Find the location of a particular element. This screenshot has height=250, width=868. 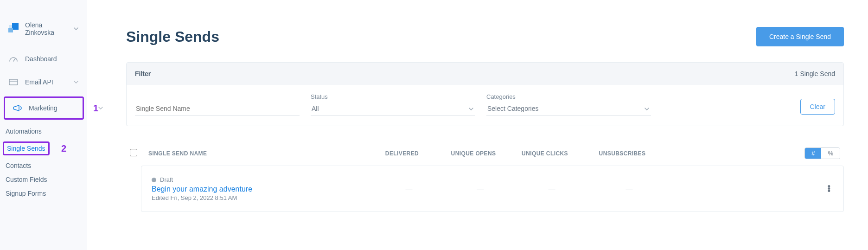

sidebar-item-automations: Automations is located at coordinates (46, 131).